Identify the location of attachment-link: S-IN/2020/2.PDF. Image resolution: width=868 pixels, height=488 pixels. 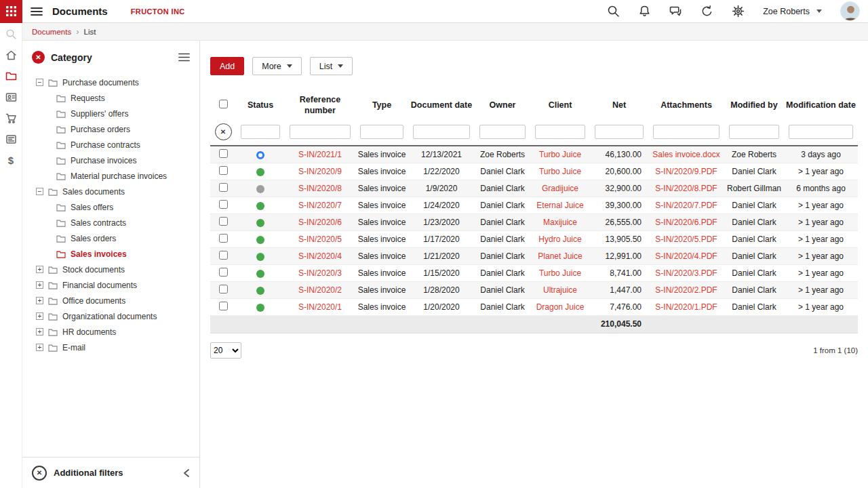
(686, 290).